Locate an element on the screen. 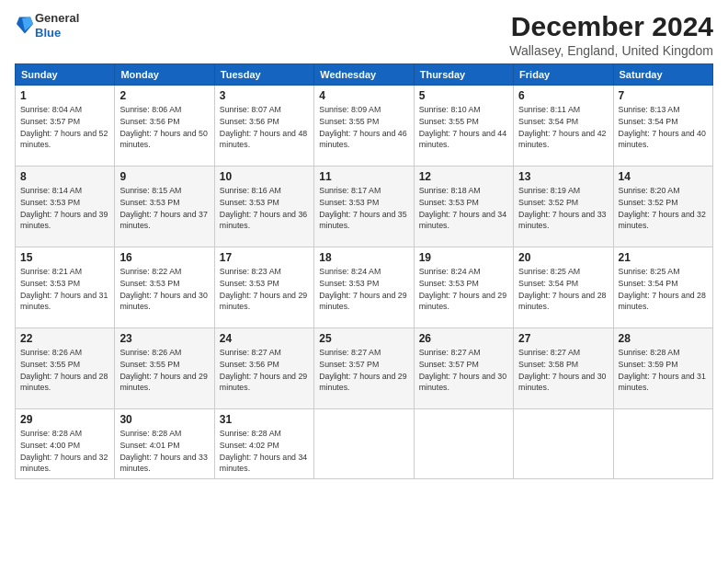 The height and width of the screenshot is (563, 728). calendar-cell: 21 Sunrise: 8:25 AM Sunset: 3:54 PM Dayl… is located at coordinates (663, 288).